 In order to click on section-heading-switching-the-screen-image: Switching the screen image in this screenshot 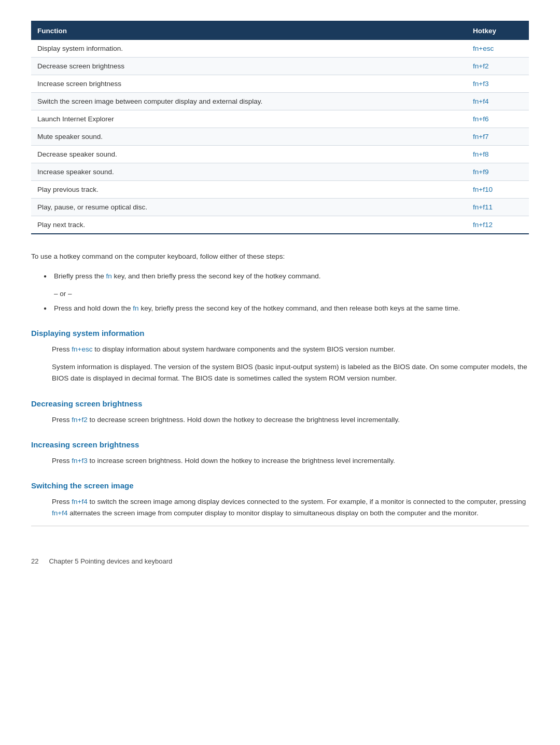, I will do `click(280, 485)`.